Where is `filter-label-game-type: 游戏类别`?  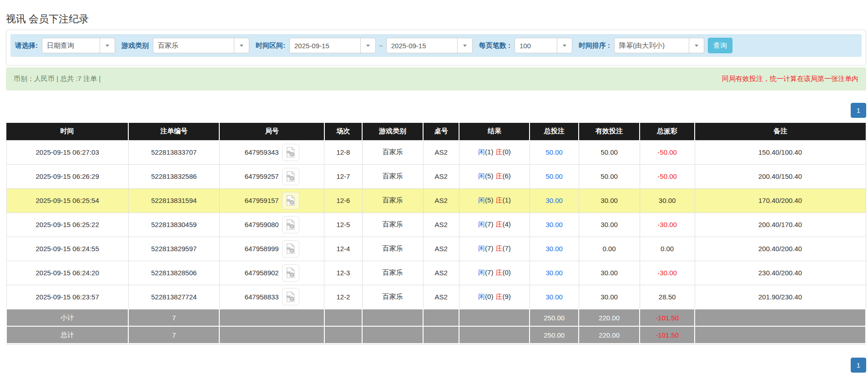 filter-label-game-type: 游戏类别 is located at coordinates (135, 45).